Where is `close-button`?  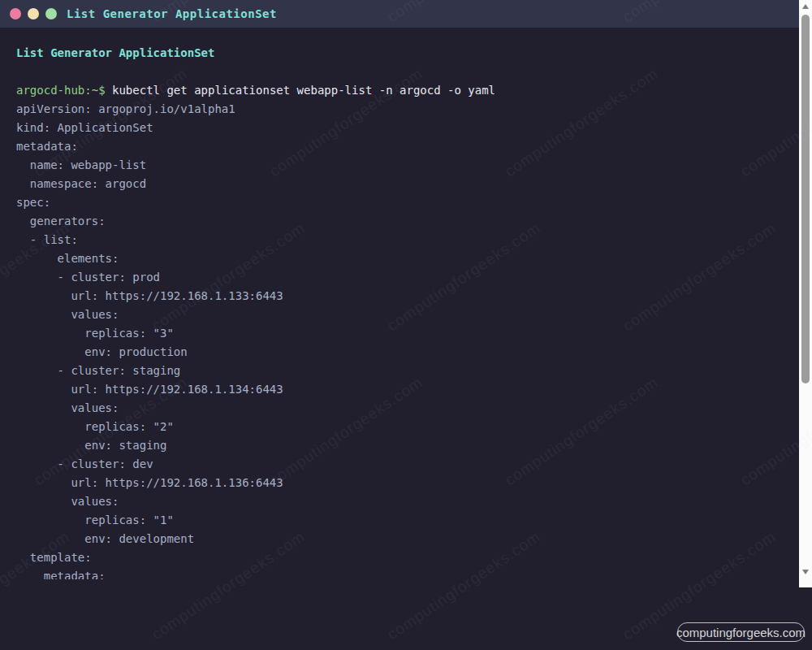
close-button is located at coordinates (15, 14).